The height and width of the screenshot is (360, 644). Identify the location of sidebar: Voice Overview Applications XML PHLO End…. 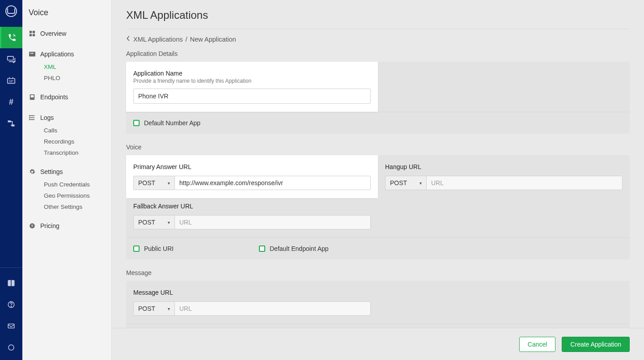
(67, 180).